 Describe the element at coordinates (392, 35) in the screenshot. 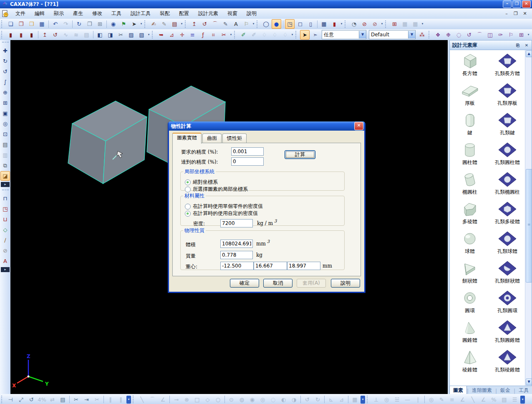

I see `style-combo: Default▼` at that location.